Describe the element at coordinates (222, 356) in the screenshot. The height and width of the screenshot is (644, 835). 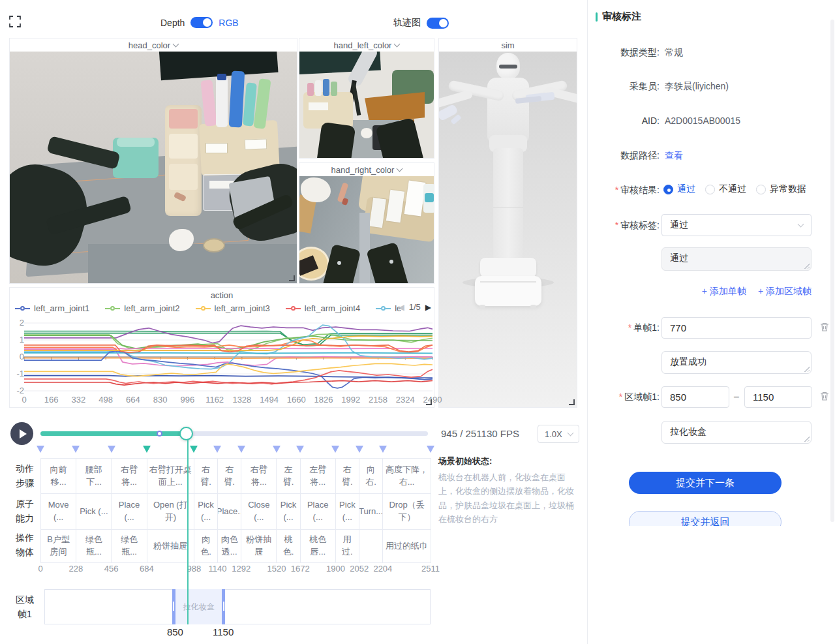
I see `action-line-chart` at that location.